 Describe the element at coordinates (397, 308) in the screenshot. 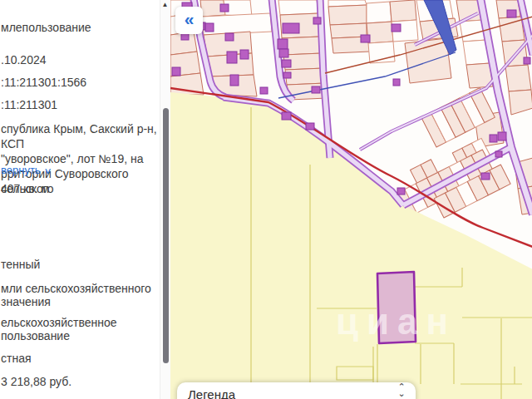

I see `selected-parcel` at that location.